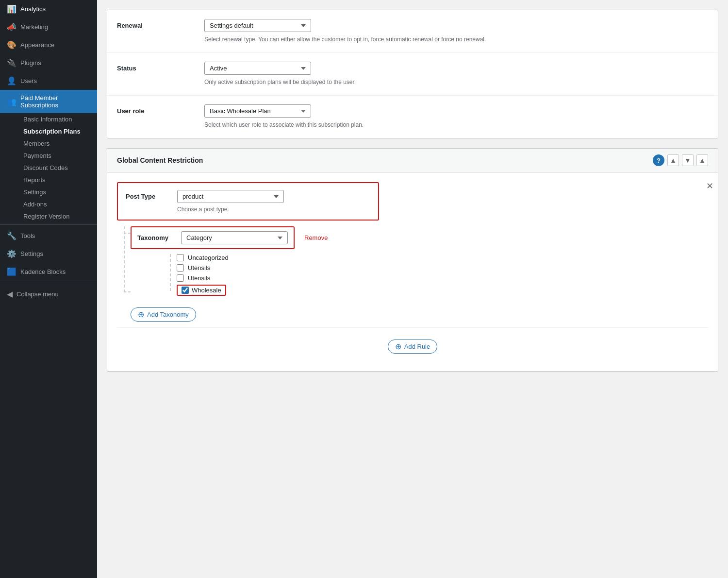 This screenshot has width=728, height=578. Describe the element at coordinates (398, 347) in the screenshot. I see `add-rule-plus-icon: ⊕` at that location.